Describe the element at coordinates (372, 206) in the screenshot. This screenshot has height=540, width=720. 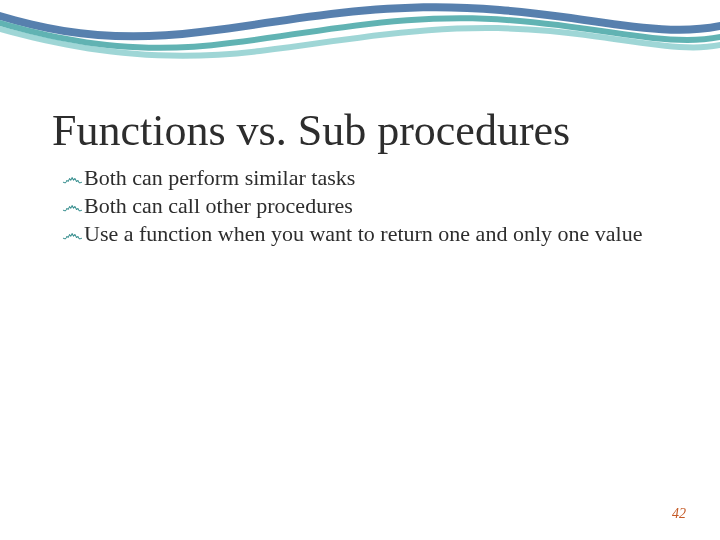
I see `bullet-text: Both can call other procedures` at that location.